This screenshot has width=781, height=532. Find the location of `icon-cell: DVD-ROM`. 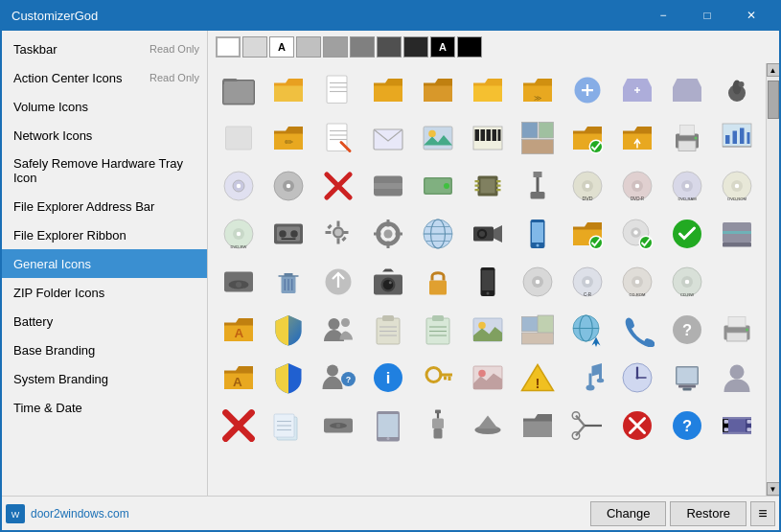

icon-cell: DVD-ROM is located at coordinates (737, 186).